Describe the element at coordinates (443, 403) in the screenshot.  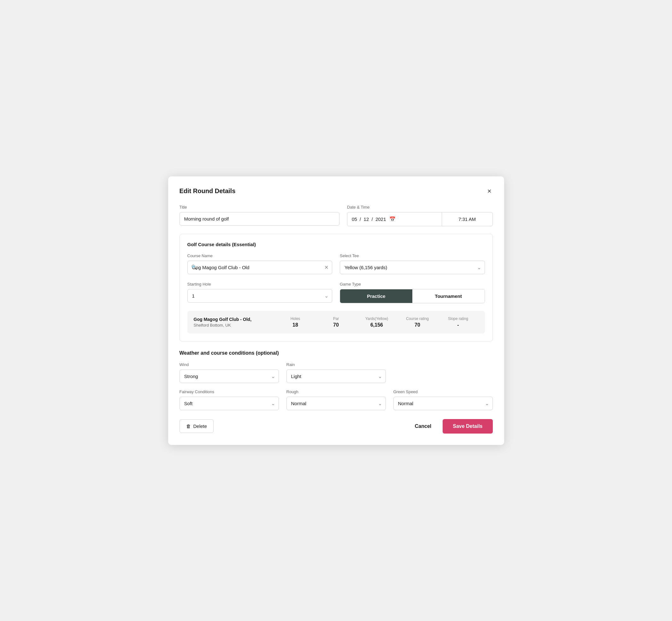
I see `green-speed-wrapper: Normal ⌄` at that location.